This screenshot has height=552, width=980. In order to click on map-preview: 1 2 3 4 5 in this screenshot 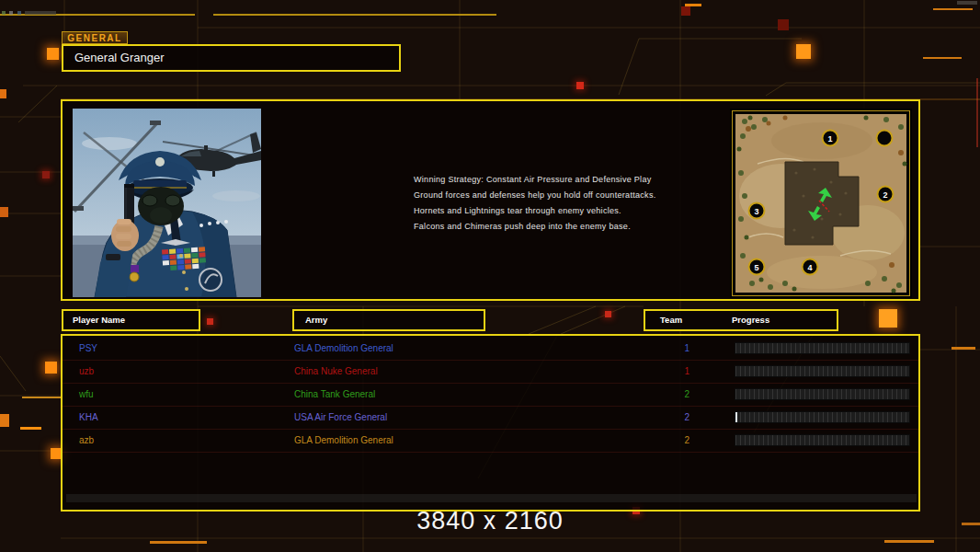, I will do `click(821, 203)`.